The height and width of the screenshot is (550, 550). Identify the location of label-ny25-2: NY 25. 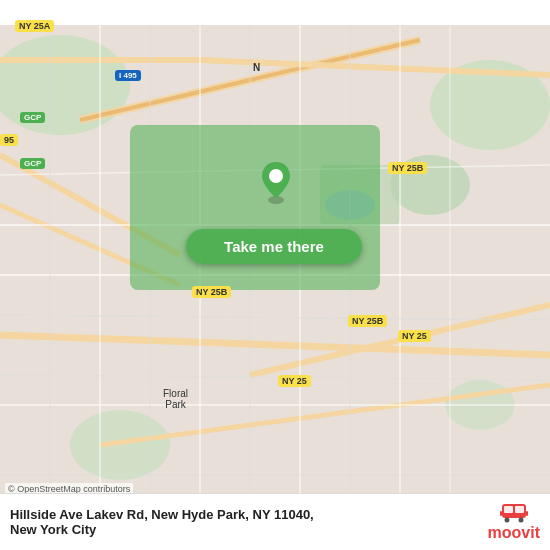
(294, 381).